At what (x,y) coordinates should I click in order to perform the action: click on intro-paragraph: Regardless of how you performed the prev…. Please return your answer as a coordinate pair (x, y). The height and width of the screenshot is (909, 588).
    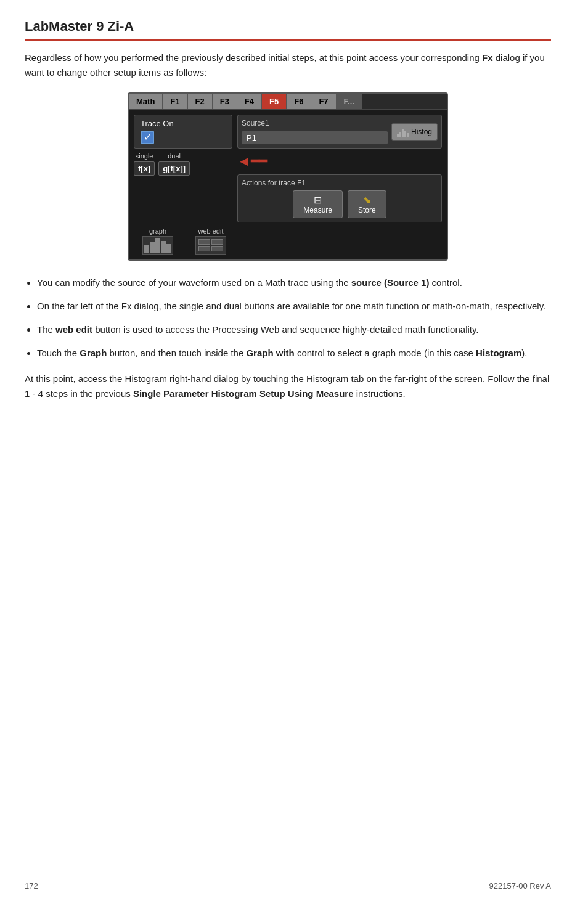
    Looking at the image, I should click on (288, 65).